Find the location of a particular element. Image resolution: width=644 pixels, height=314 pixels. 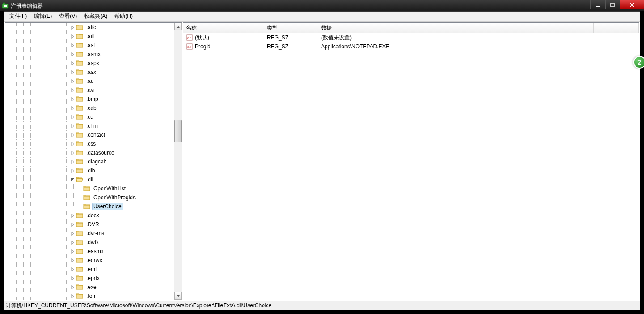

overlay-badge: 2 is located at coordinates (639, 62).